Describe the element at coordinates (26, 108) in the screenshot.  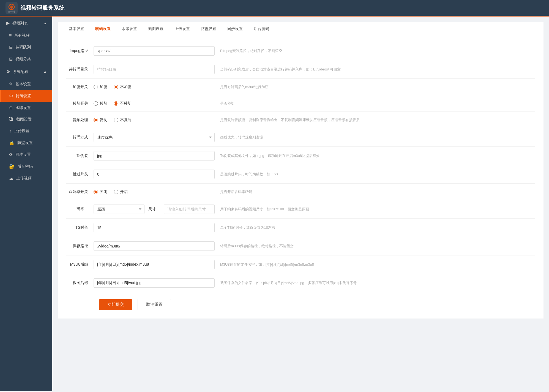
I see `sidebar-item-watermark-settings: ⊕ 水印设置` at that location.